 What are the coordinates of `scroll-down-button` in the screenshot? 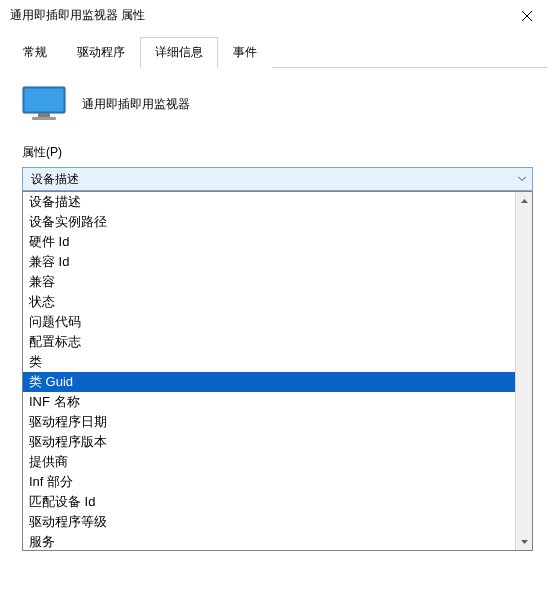 It's located at (524, 542).